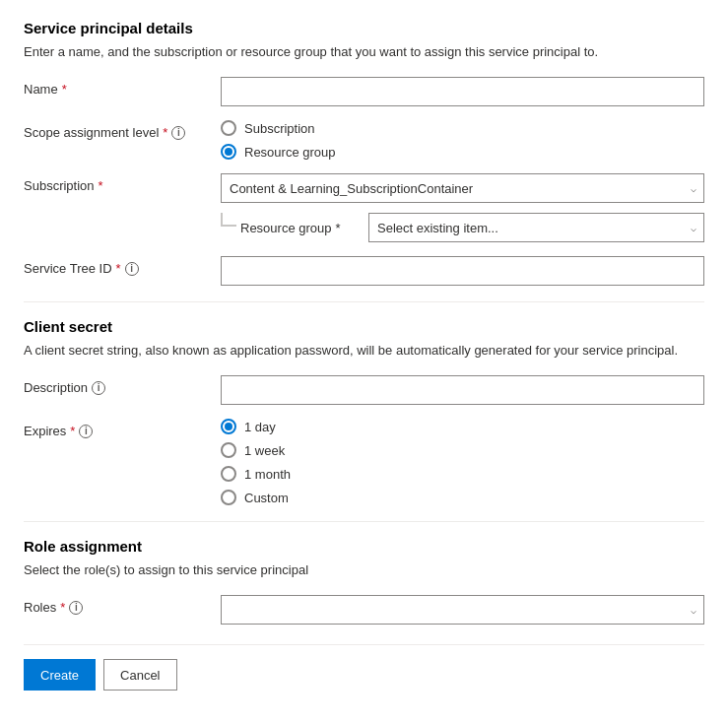  What do you see at coordinates (122, 266) in the screenshot?
I see `service-tree-label: Service Tree ID * i` at bounding box center [122, 266].